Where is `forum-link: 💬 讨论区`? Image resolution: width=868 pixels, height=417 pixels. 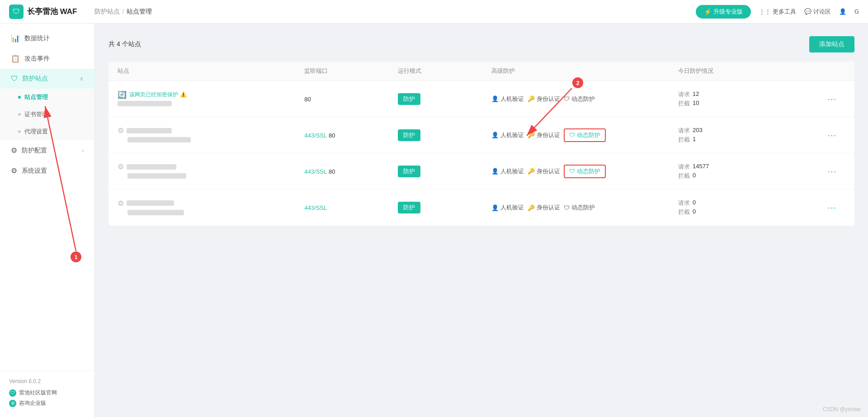 forum-link: 💬 讨论区 is located at coordinates (817, 12).